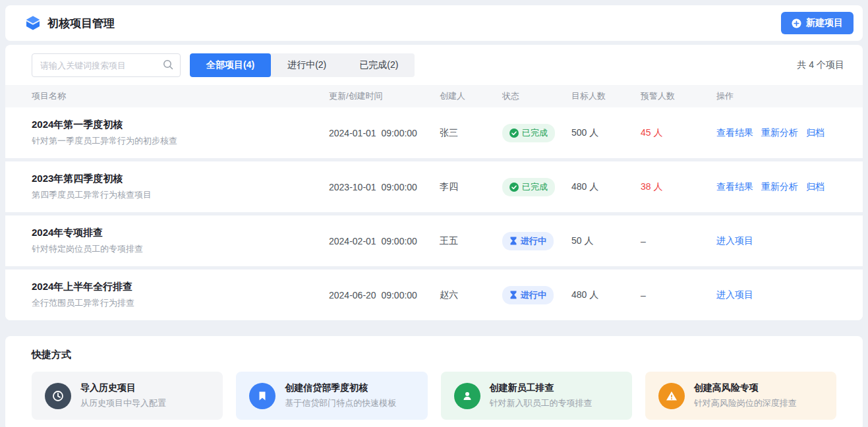 This screenshot has height=427, width=868. What do you see at coordinates (384, 96) in the screenshot?
I see `column-header-time: 更新/创建时间` at bounding box center [384, 96].